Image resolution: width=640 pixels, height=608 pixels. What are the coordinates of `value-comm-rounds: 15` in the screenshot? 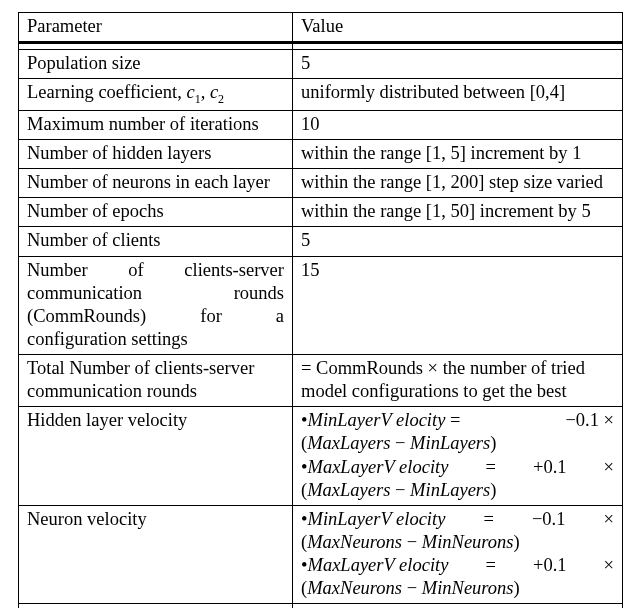 It's located at (458, 306).